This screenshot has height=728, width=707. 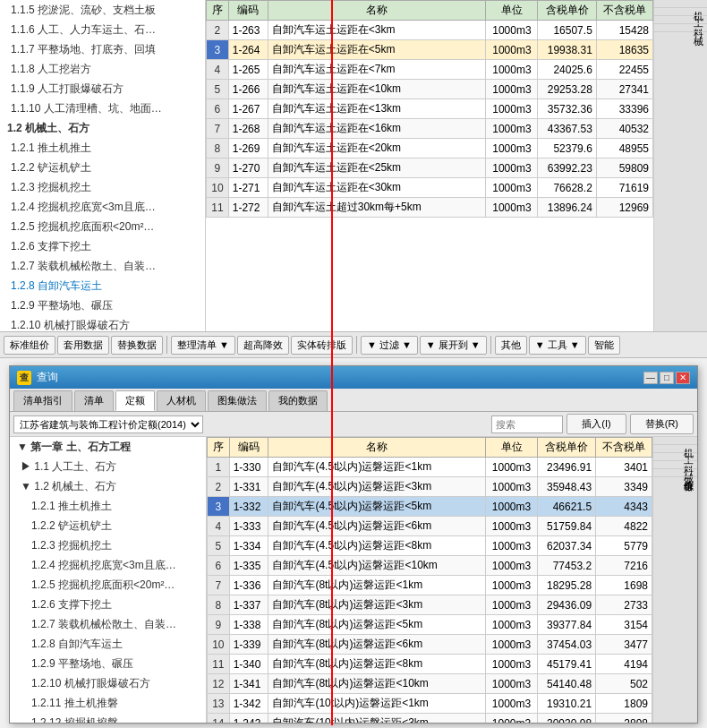 What do you see at coordinates (102, 108) in the screenshot?
I see `tree-item-6: 1.1.10 人工清理槽、坑、地面…` at bounding box center [102, 108].